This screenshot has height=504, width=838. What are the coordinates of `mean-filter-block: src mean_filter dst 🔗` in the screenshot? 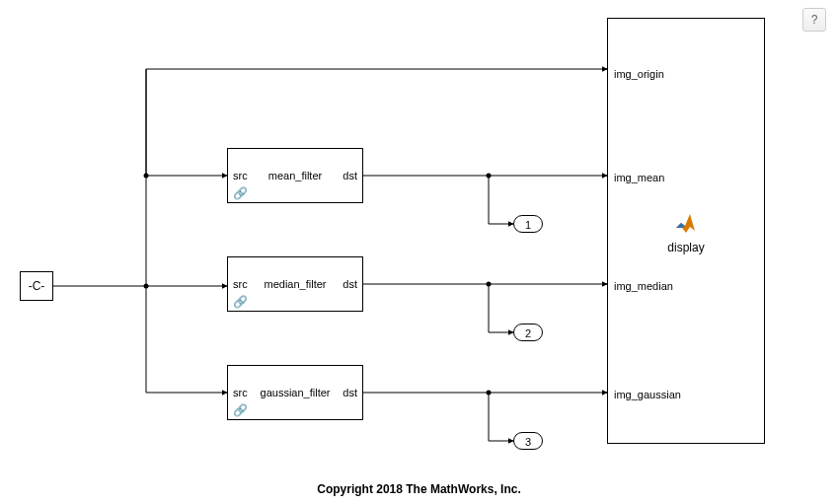 It's located at (295, 176).